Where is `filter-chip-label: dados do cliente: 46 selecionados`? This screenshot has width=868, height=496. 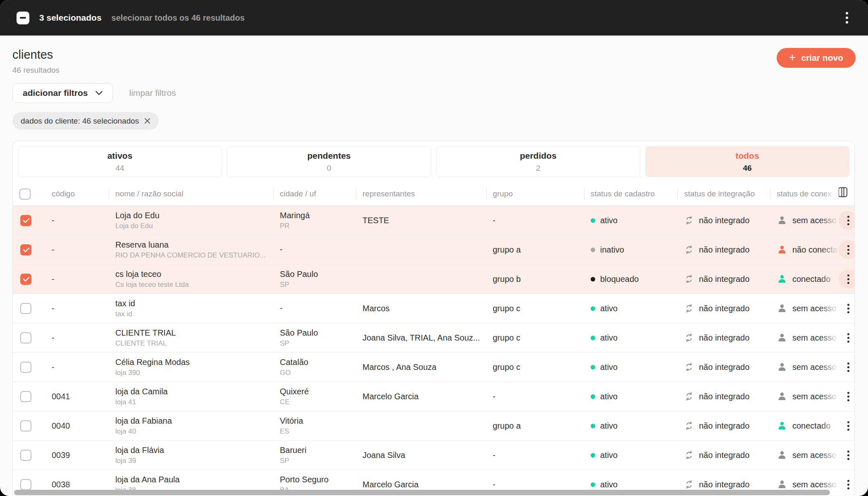 filter-chip-label: dados do cliente: 46 selecionados is located at coordinates (80, 121).